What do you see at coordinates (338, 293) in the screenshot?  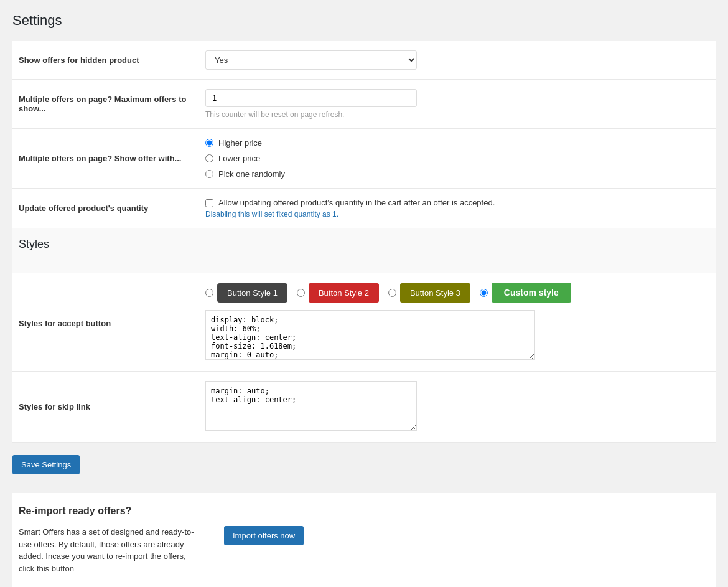 I see `button-style-2-option: Button Style 2` at bounding box center [338, 293].